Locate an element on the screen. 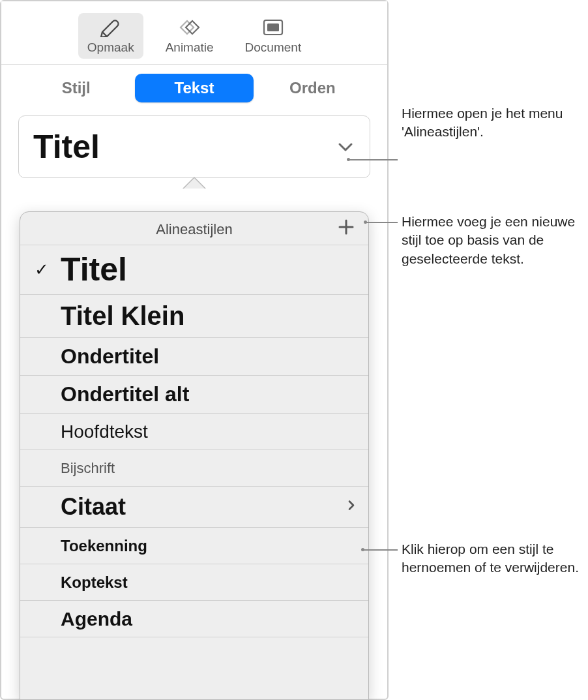  paragraph-style-selector: Titel is located at coordinates (194, 147).